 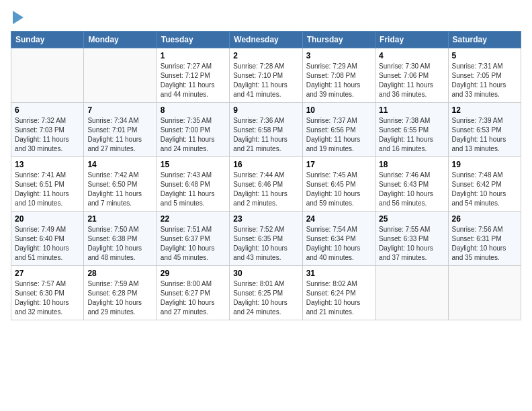 What do you see at coordinates (266, 40) in the screenshot?
I see `calendar-header-row: SundayMondayTuesdayWednesdayThursdayFrid…` at bounding box center [266, 40].